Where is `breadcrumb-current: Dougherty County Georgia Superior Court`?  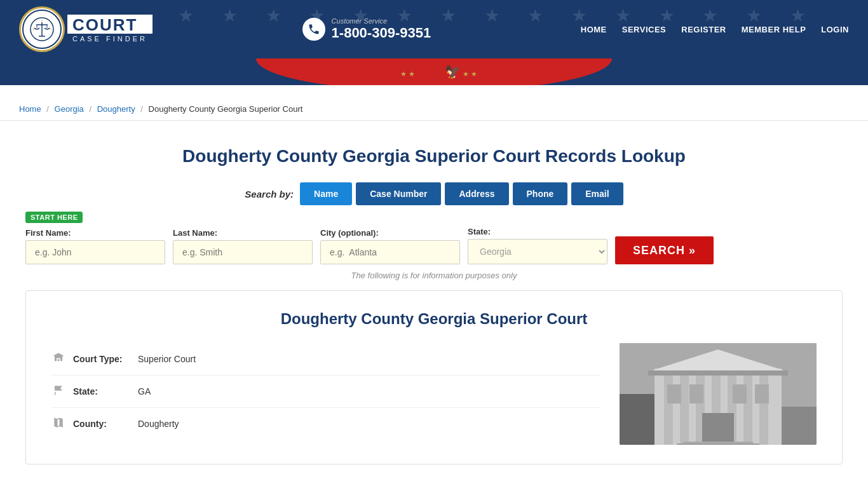
breadcrumb-current: Dougherty County Georgia Superior Court is located at coordinates (226, 109).